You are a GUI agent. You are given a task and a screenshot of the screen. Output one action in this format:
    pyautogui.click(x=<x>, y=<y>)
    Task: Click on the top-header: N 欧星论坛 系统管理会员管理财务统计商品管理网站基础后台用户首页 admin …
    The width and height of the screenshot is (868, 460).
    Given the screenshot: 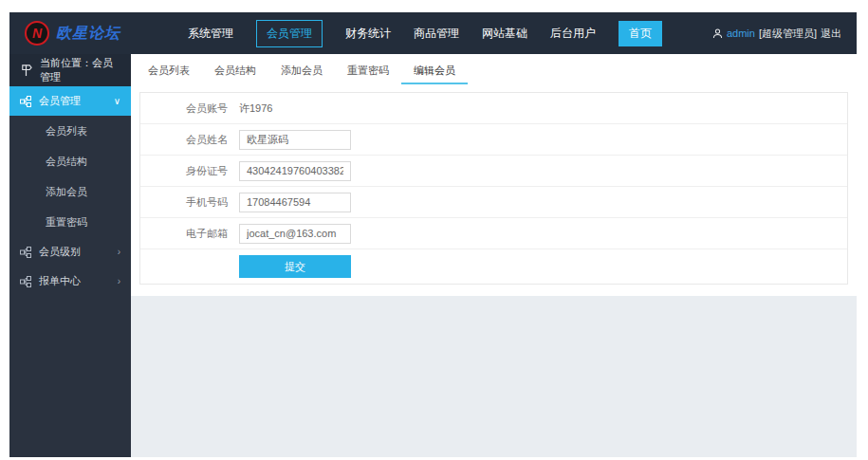 What is the action you would take?
    pyautogui.click(x=433, y=33)
    